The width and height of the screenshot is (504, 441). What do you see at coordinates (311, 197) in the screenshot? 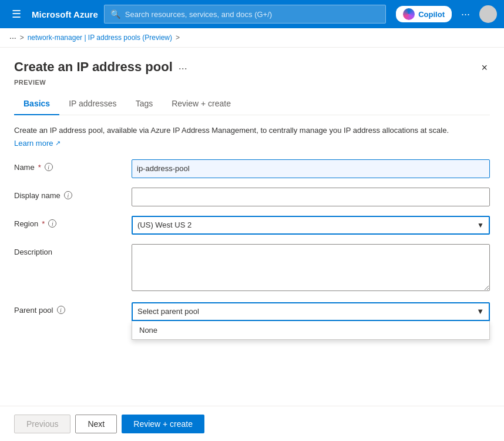
I see `display-name-field-control` at bounding box center [311, 197].